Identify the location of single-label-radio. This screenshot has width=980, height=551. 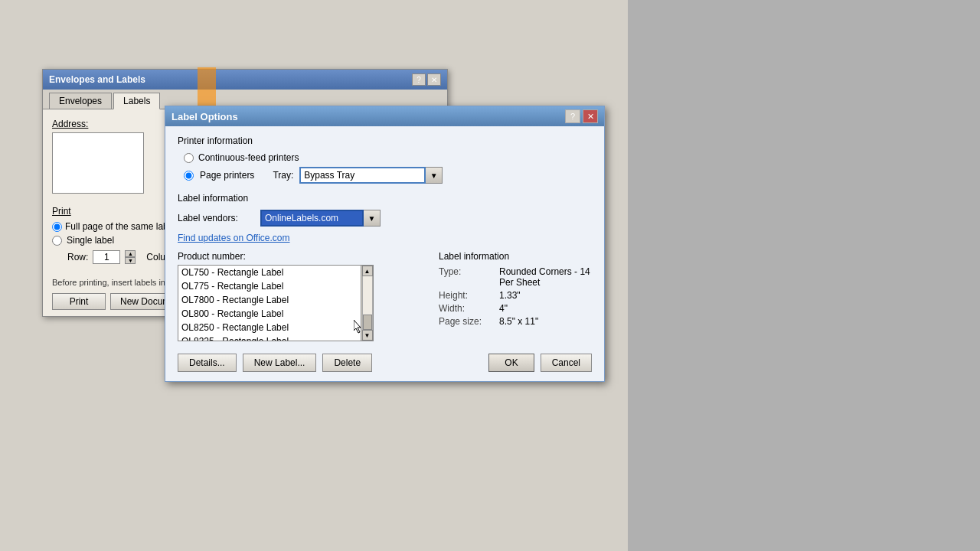
(57, 240).